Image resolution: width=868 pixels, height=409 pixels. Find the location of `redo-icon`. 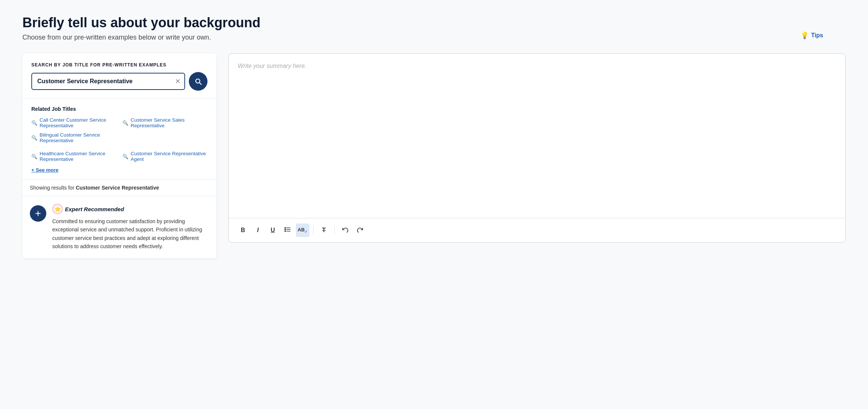

redo-icon is located at coordinates (360, 230).